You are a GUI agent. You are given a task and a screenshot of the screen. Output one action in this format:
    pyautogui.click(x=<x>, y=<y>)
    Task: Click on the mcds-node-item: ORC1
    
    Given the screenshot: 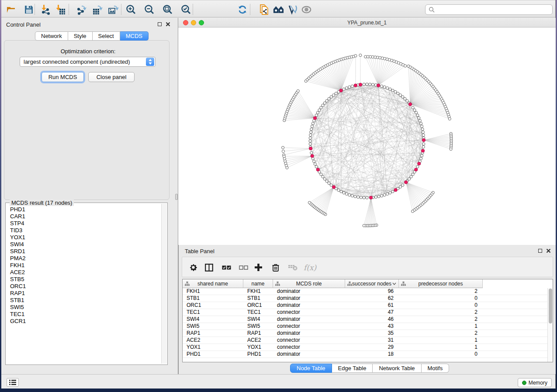 What is the action you would take?
    pyautogui.click(x=83, y=286)
    